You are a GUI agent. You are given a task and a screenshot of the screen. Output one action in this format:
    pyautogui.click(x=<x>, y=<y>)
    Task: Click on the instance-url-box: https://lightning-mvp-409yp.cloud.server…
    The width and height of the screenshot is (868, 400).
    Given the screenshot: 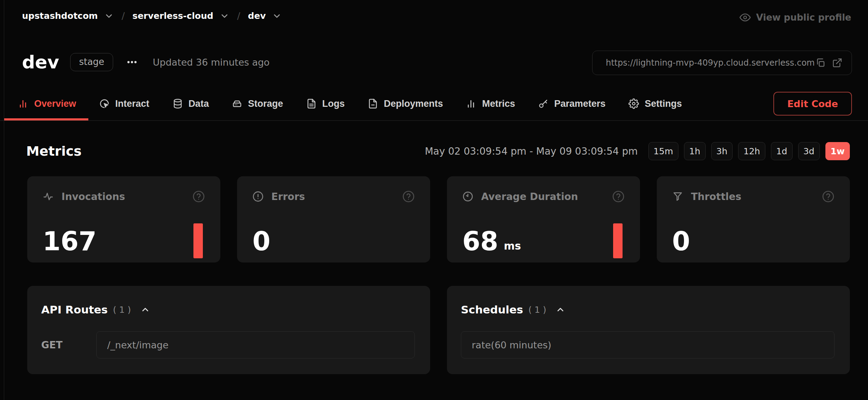 What is the action you would take?
    pyautogui.click(x=722, y=63)
    